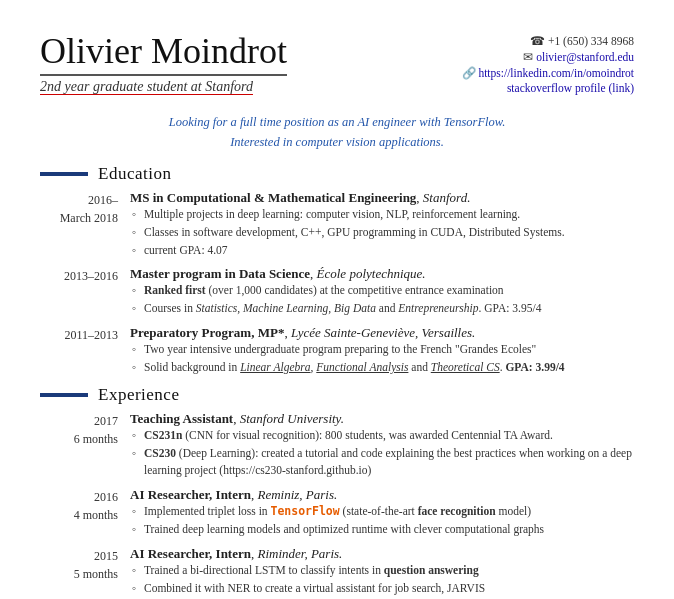 The height and width of the screenshot is (599, 674). What do you see at coordinates (382, 521) in the screenshot?
I see `reminiz-bullets: Implemented triplet loss in TensorFlow (…` at bounding box center [382, 521].